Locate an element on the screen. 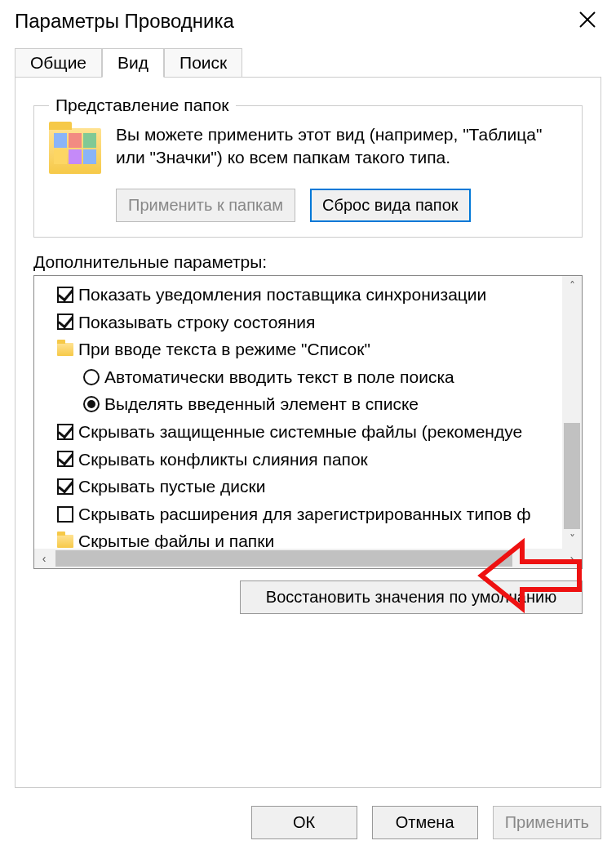  setting-hide-protected-system: Скрывать защищенные системные файлы (рек… is located at coordinates (308, 432).